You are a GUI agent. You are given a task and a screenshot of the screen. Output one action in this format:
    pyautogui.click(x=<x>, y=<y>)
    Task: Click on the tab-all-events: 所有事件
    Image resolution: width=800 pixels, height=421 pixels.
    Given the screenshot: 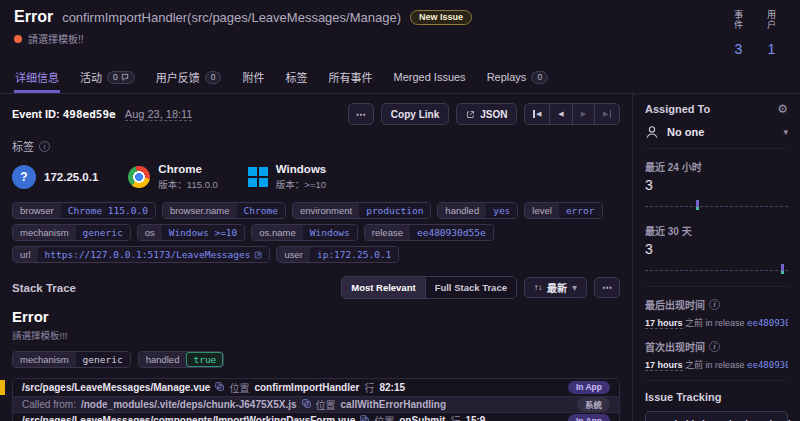 What is the action you would take?
    pyautogui.click(x=350, y=80)
    